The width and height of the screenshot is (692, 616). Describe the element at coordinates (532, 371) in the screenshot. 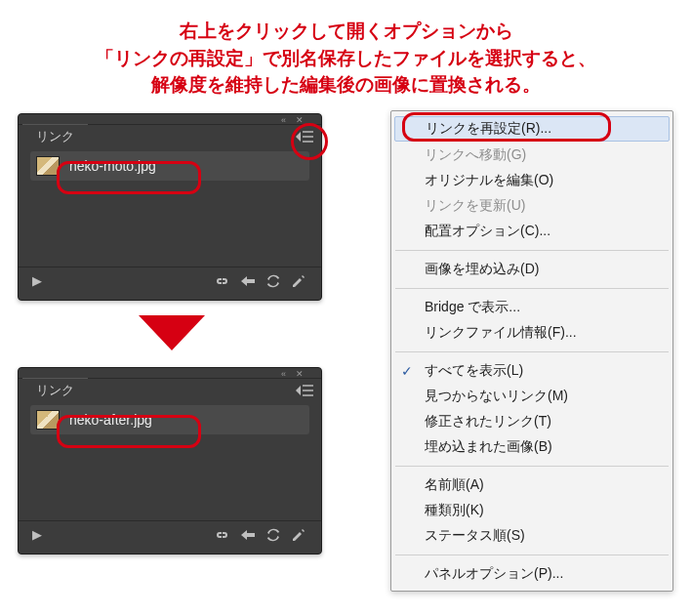

I see `menu-item-show-all: ✓ すべてを表示(L)` at that location.